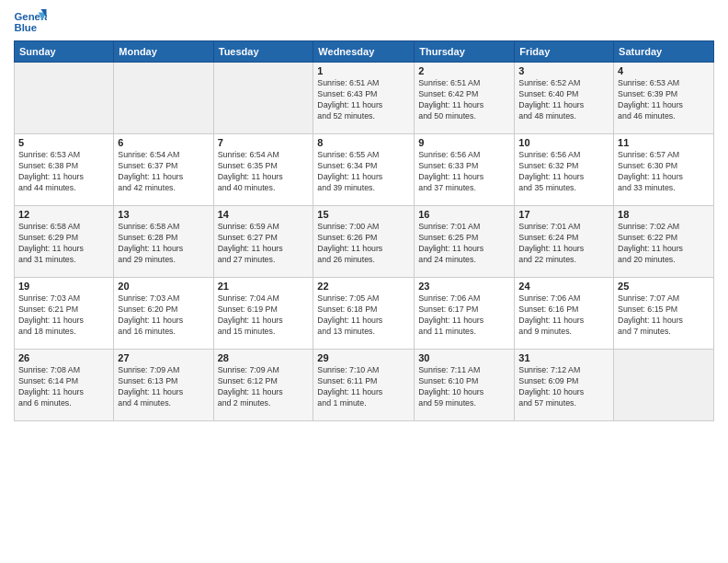 The height and width of the screenshot is (563, 728). Describe the element at coordinates (26, 28) in the screenshot. I see `svg-text: Blue` at that location.